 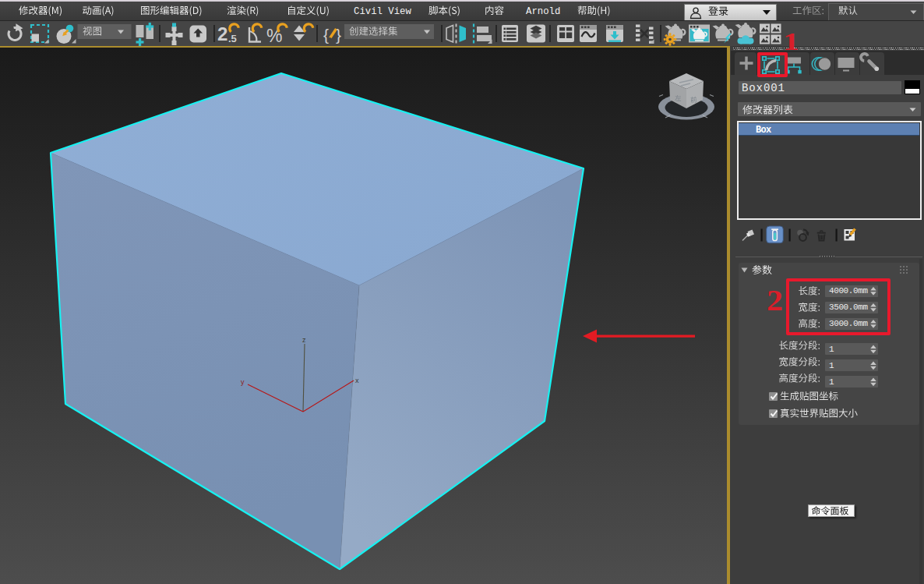 I want to click on svg-text: x, so click(x=357, y=380).